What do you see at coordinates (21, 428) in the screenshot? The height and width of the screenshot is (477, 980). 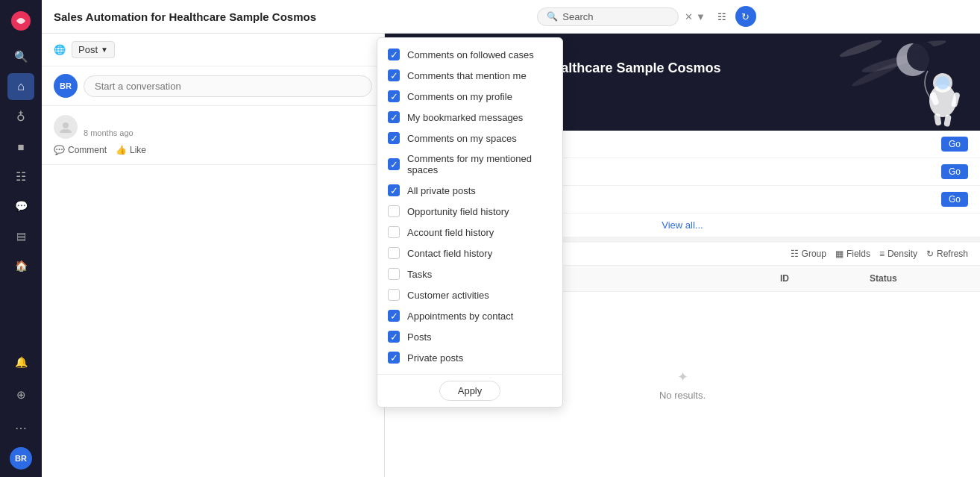 I see `apps-nav-icon: ⋯` at bounding box center [21, 428].